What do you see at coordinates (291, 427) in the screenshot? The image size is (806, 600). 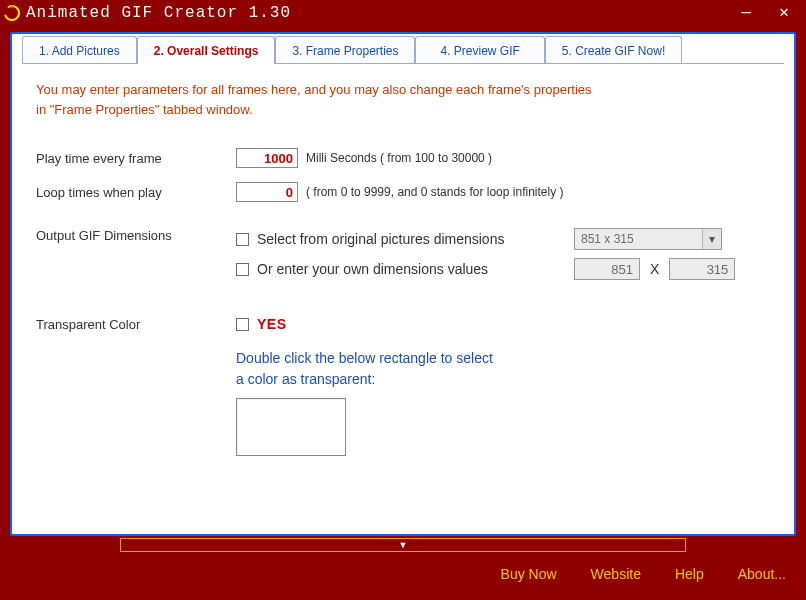 I see `transparent-color-picker` at bounding box center [291, 427].